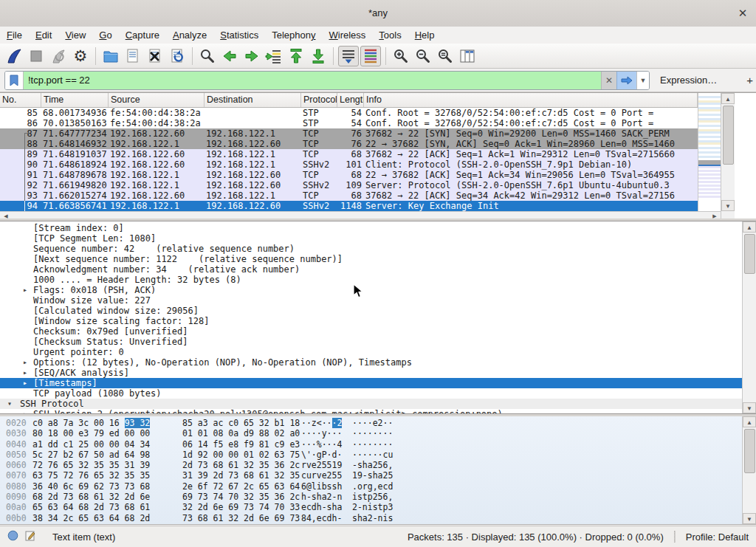 This screenshot has width=756, height=547. What do you see at coordinates (372, 486) in the screenshot?
I see `hex-ascii: .org,ecd` at bounding box center [372, 486].